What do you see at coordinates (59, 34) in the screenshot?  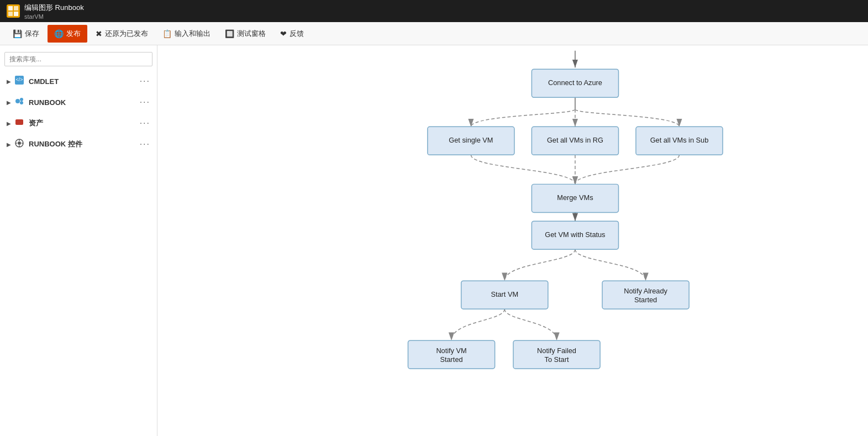 I see `publish-icon: 🌐` at bounding box center [59, 34].